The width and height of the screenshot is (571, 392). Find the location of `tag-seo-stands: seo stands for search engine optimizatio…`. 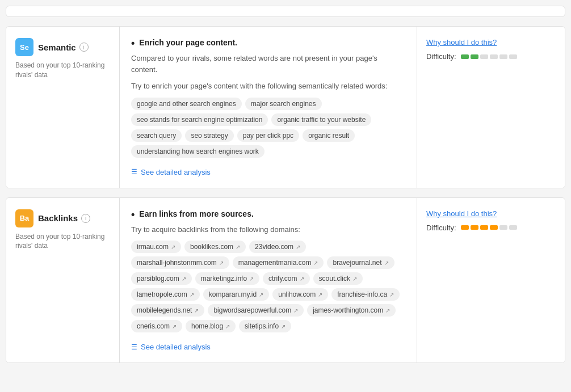

tag-seo-stands: seo stands for search engine optimizatio… is located at coordinates (200, 120).